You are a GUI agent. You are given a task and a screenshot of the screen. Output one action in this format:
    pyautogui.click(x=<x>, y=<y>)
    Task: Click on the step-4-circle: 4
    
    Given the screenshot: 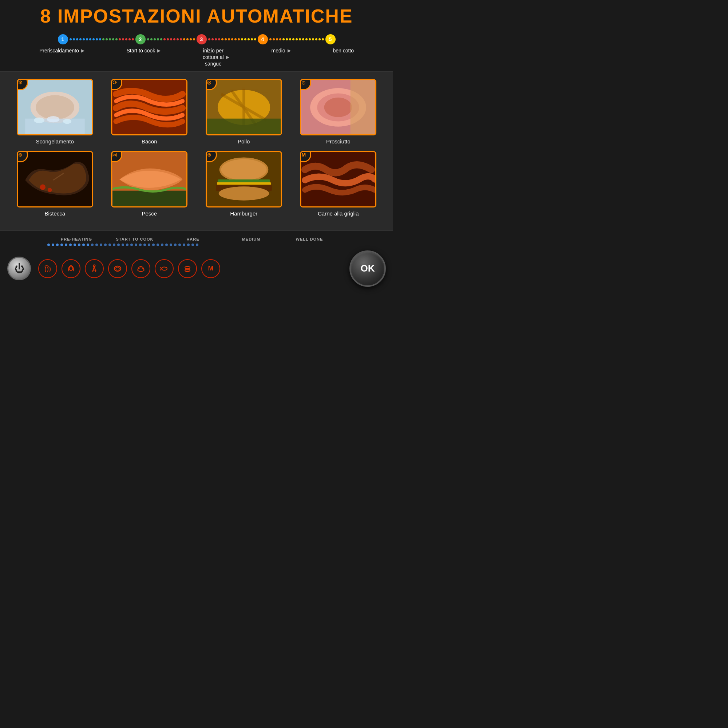 What is the action you would take?
    pyautogui.click(x=263, y=39)
    